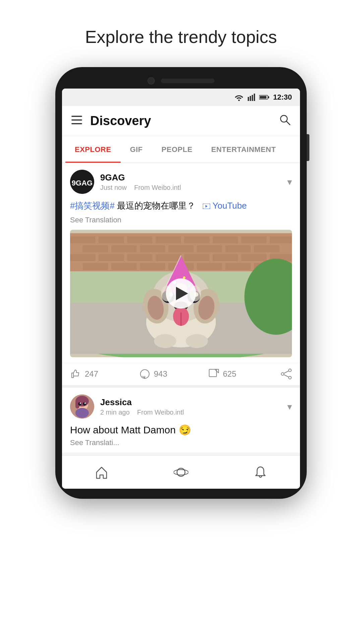  What do you see at coordinates (105, 374) in the screenshot?
I see `like-action: 247` at bounding box center [105, 374].